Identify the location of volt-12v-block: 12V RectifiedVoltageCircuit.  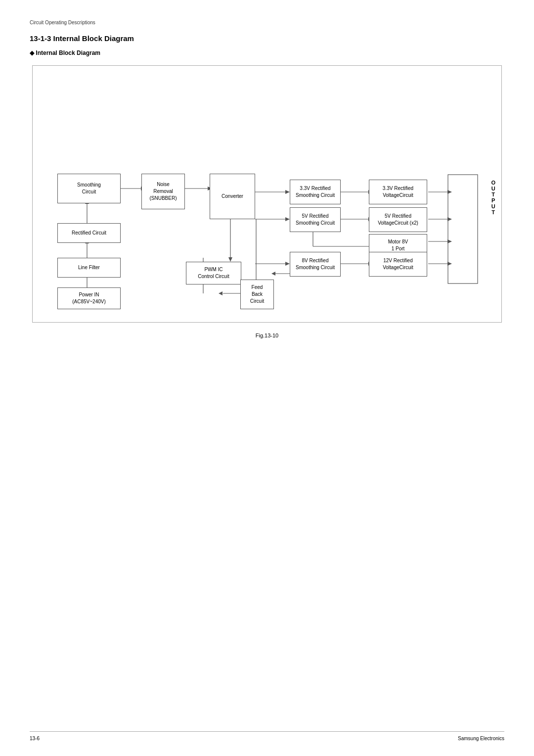
(398, 264).